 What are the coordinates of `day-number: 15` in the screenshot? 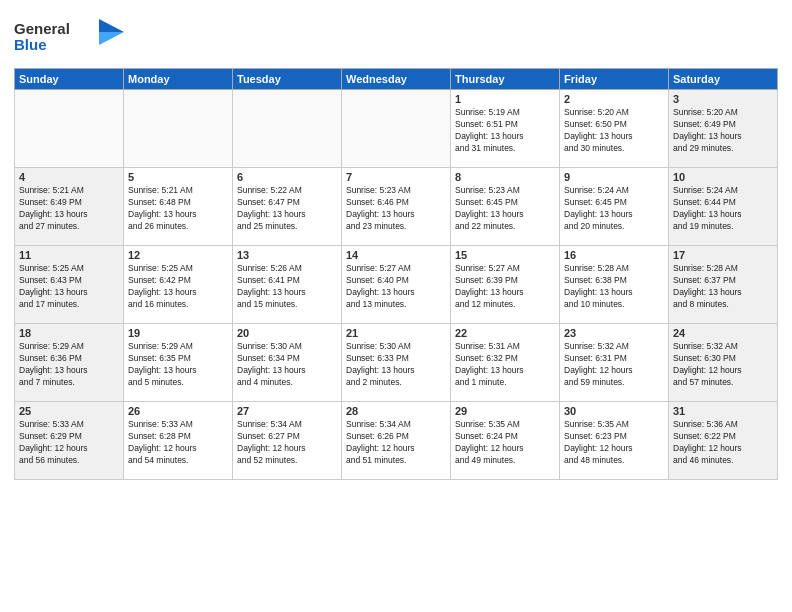 It's located at (505, 255).